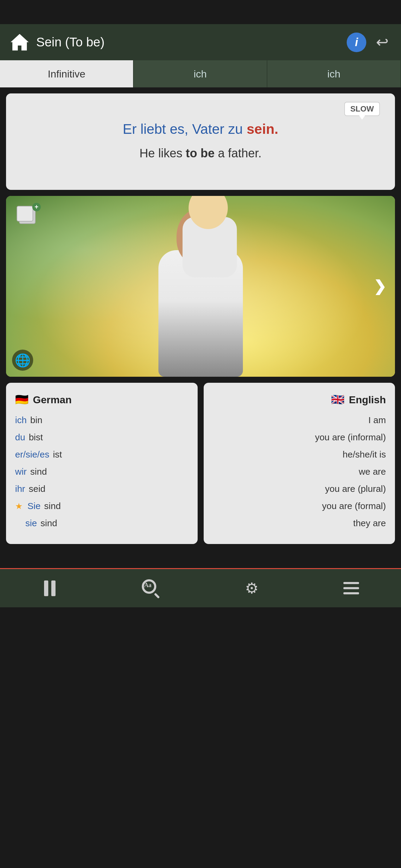 This screenshot has width=401, height=868. Describe the element at coordinates (299, 523) in the screenshot. I see `en-item-7: they are` at that location.